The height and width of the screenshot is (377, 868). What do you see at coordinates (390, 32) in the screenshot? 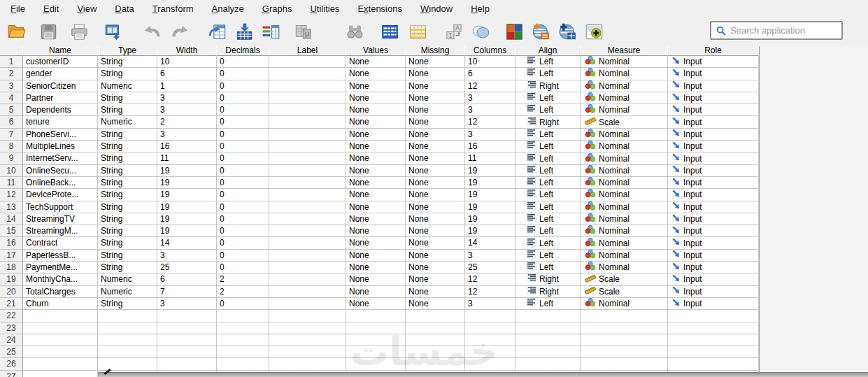
I see `split-file-button` at bounding box center [390, 32].